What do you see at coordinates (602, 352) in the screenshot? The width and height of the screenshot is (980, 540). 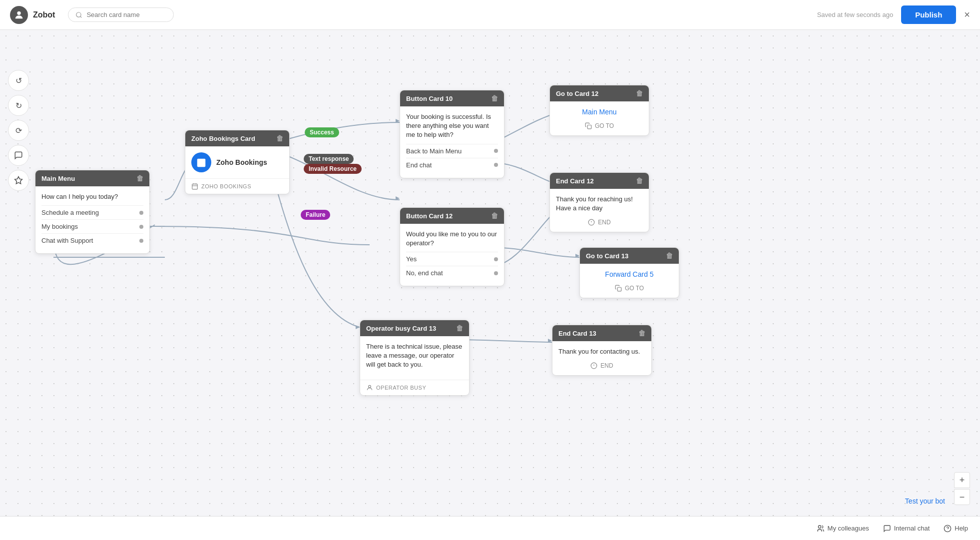 I see `end-card-13-text: Thank you for contacting us.` at bounding box center [602, 352].